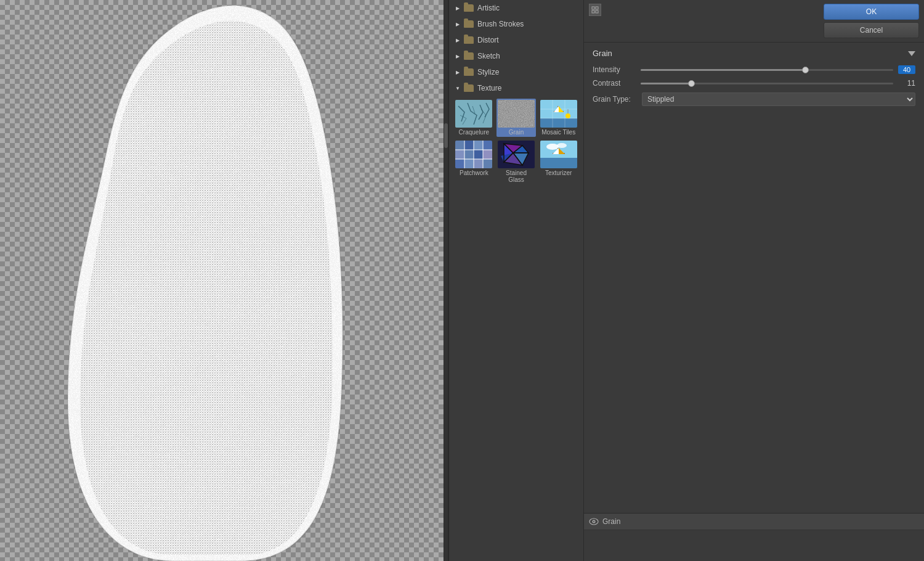 This screenshot has width=924, height=561. What do you see at coordinates (754, 537) in the screenshot?
I see `effect-layers-panel: Grain` at bounding box center [754, 537].